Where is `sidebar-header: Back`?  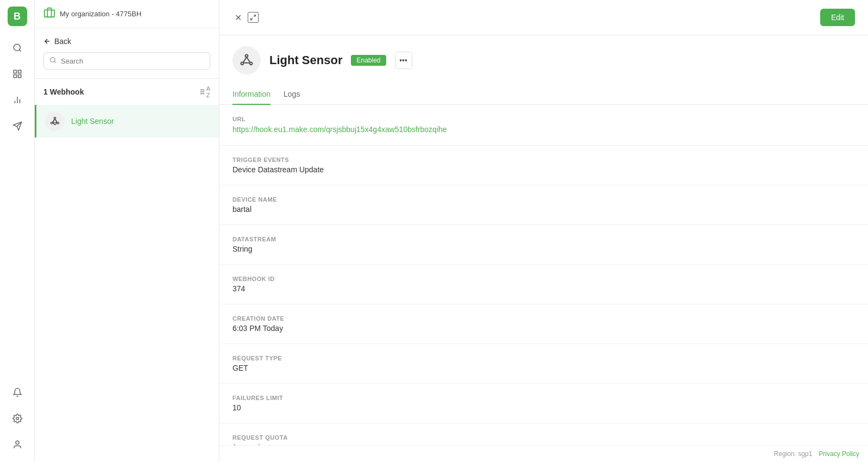 sidebar-header: Back is located at coordinates (127, 53).